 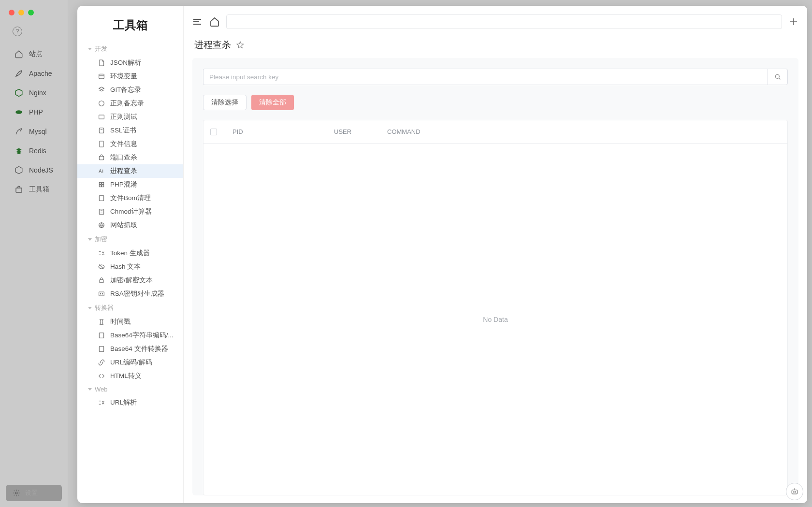 I want to click on sidebar-item-label: Redis, so click(x=38, y=151).